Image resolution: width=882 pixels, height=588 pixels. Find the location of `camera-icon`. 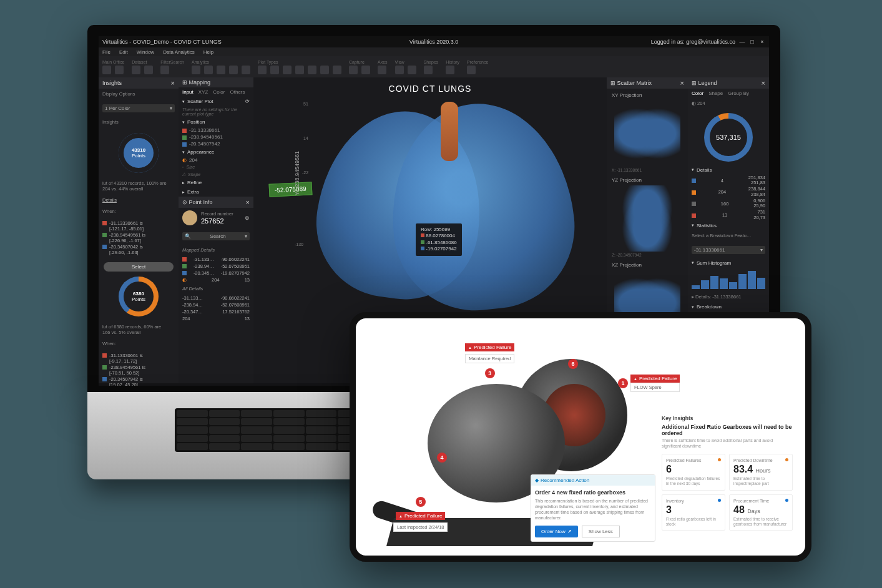

camera-icon is located at coordinates (353, 70).